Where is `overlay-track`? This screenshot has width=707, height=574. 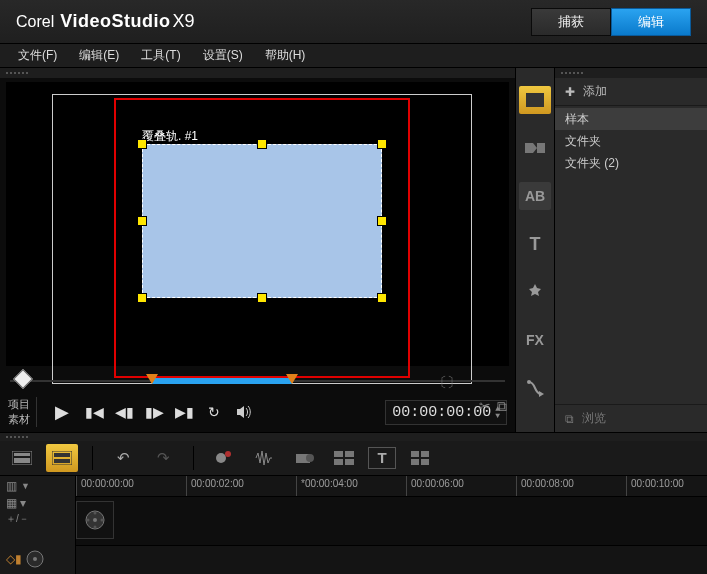 overlay-track is located at coordinates (392, 560).